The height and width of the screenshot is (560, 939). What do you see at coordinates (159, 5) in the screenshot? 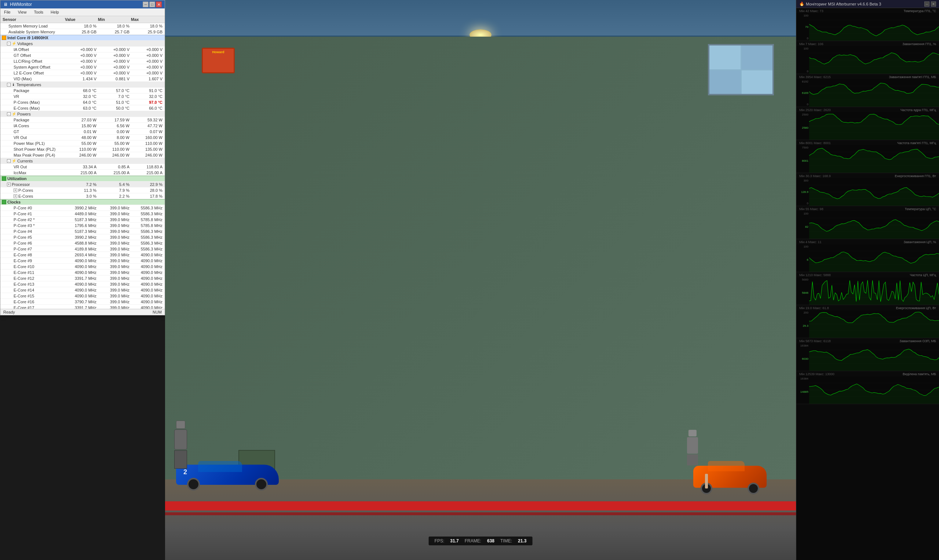
I see `close-button: ✕` at bounding box center [159, 5].